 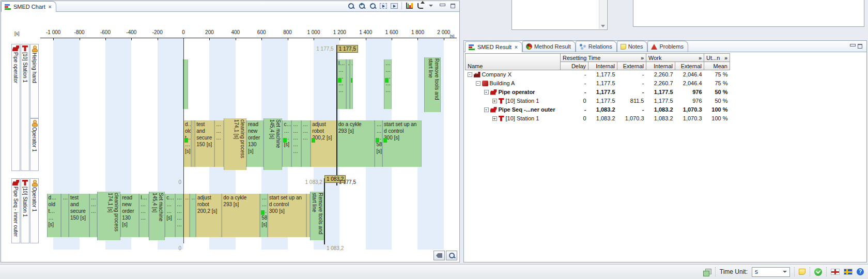 What do you see at coordinates (575, 66) in the screenshot?
I see `column-header-delay: Delay` at bounding box center [575, 66].